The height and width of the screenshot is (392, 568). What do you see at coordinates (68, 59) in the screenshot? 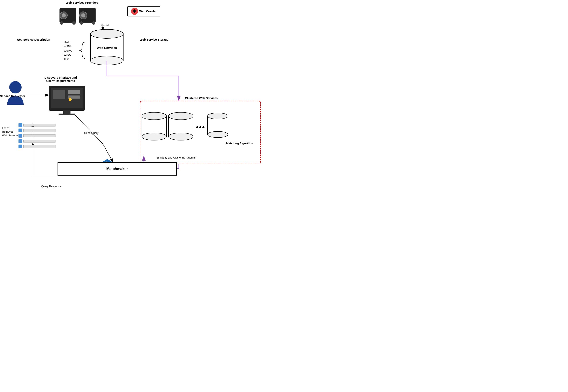
I see `format-text: Text` at bounding box center [68, 59].